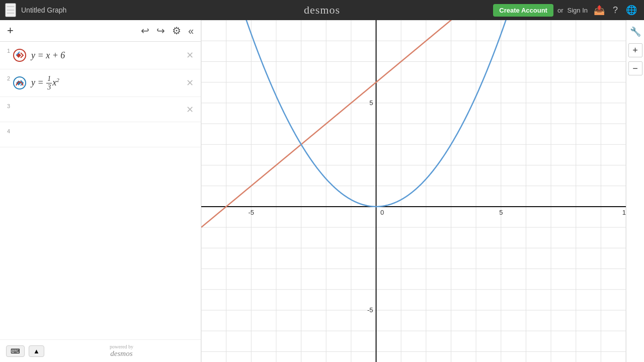  What do you see at coordinates (145, 31) in the screenshot?
I see `undo-button: ↩` at bounding box center [145, 31].